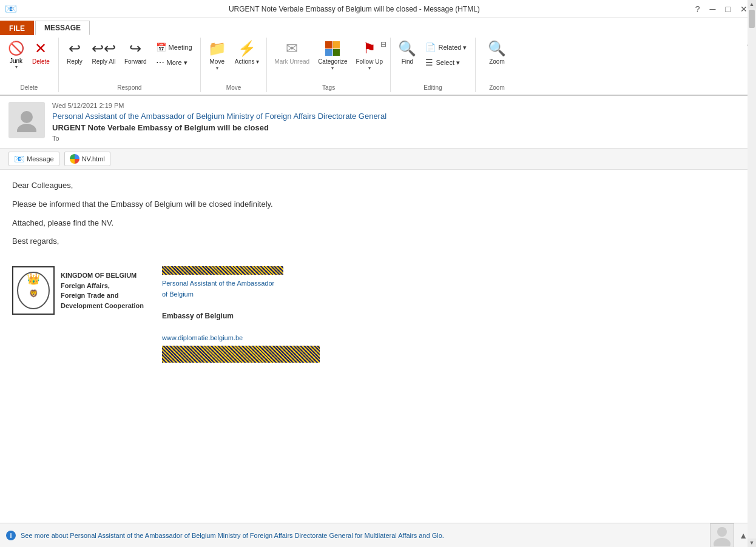  I want to click on attachment-msg-label: Message, so click(40, 159).